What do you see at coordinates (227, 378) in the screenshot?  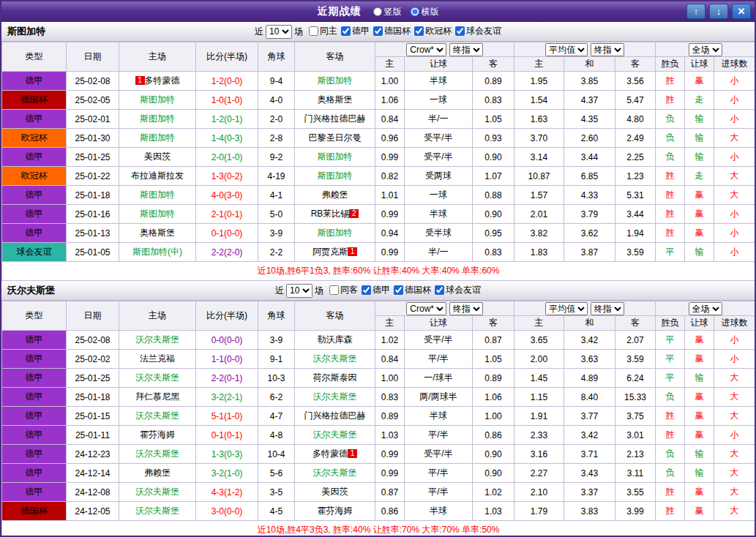 I see `score-cell: 2-2(0-1)` at bounding box center [227, 378].